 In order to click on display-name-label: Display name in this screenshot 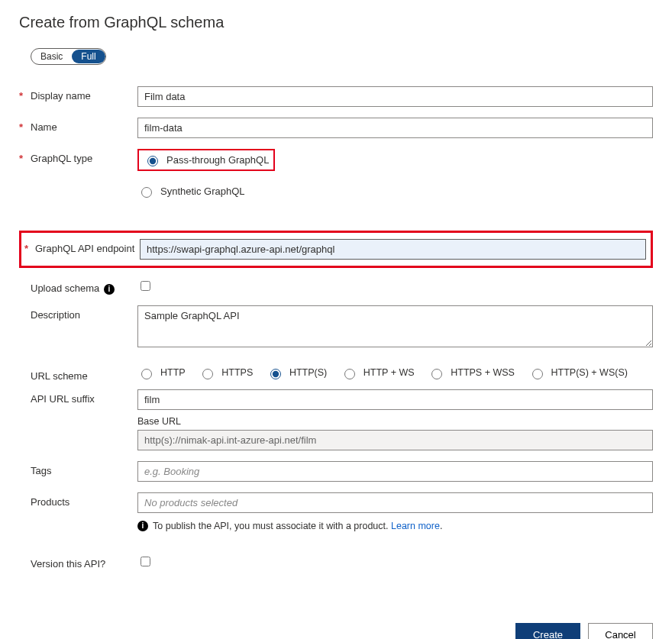, I will do `click(84, 94)`.